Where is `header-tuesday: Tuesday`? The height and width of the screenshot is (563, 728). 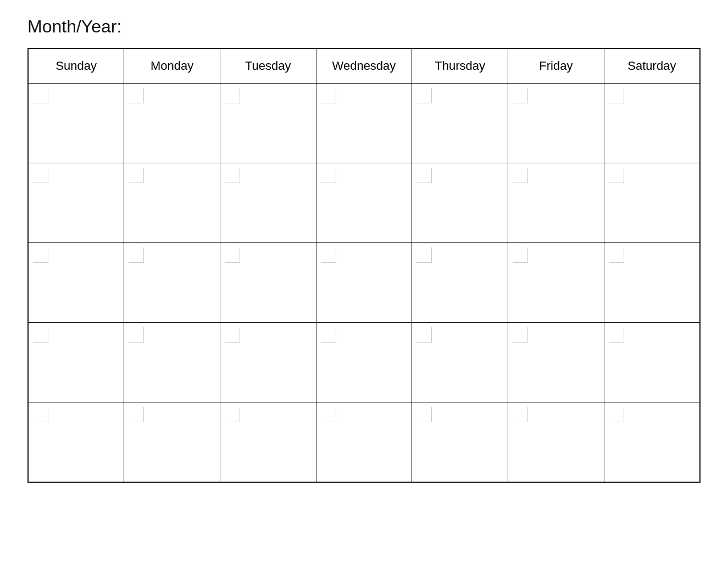
header-tuesday: Tuesday is located at coordinates (268, 66).